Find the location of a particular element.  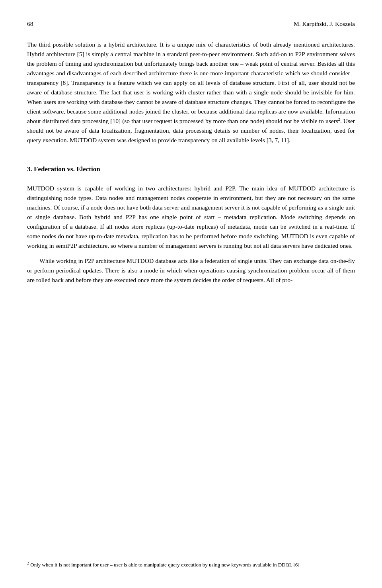

section-p1-text: MUTDOD system is capable of working in t… is located at coordinates (191, 217).